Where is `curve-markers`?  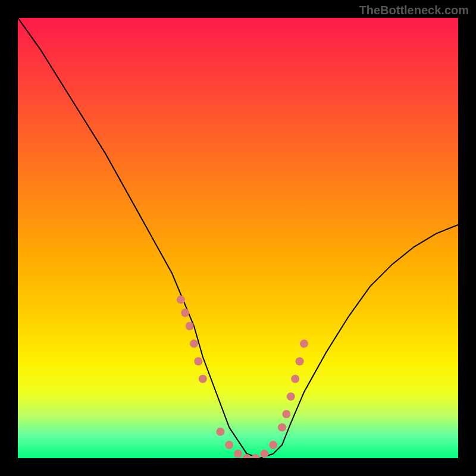
curve-markers is located at coordinates (243, 377).